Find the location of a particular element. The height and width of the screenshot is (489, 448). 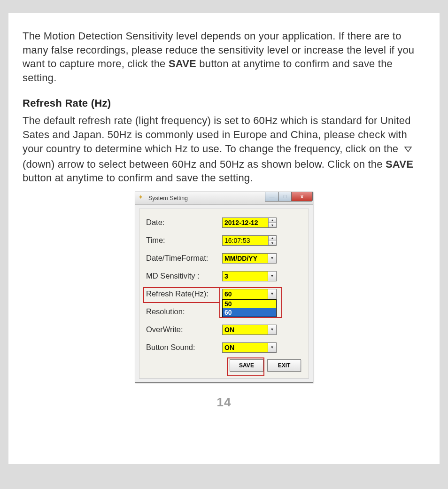

exit-button: EXIT is located at coordinates (284, 365).